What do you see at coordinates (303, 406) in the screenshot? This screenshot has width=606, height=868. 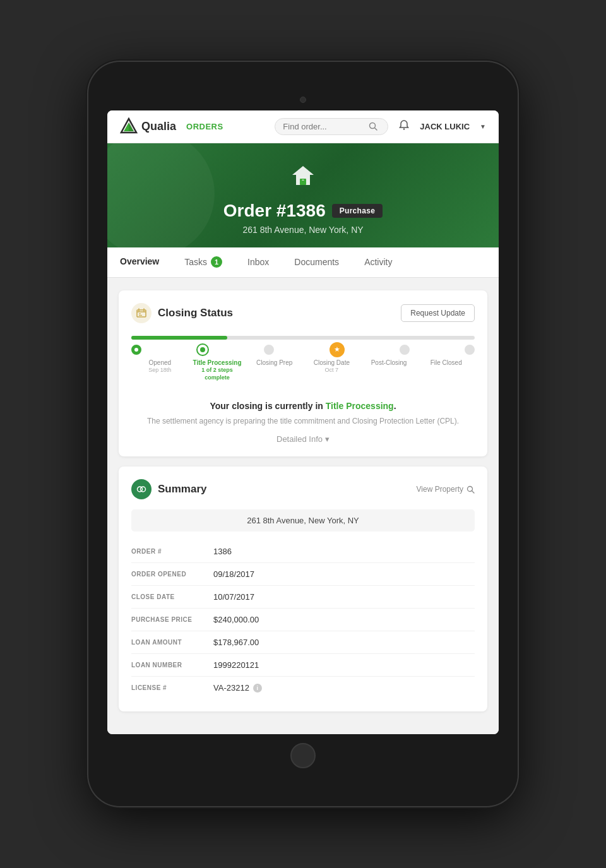 I see `closing-status-text: Your closing is currently in Title Proce…` at bounding box center [303, 406].